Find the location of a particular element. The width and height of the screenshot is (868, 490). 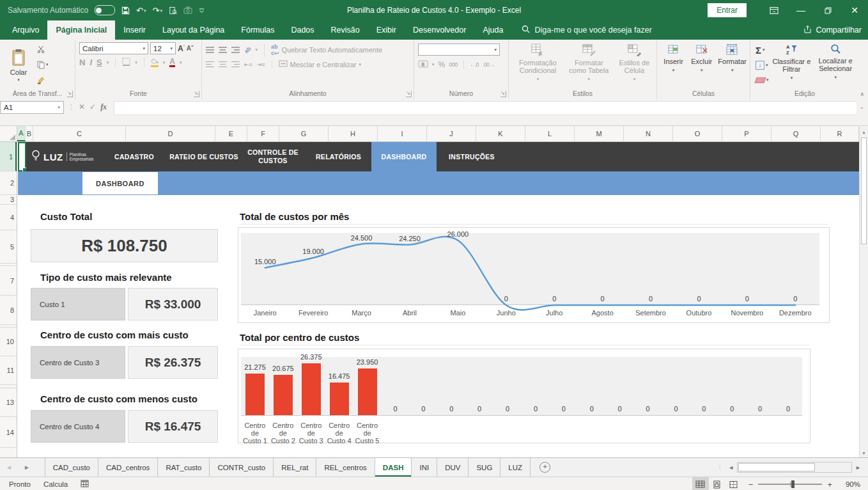

restore-button is located at coordinates (828, 10).